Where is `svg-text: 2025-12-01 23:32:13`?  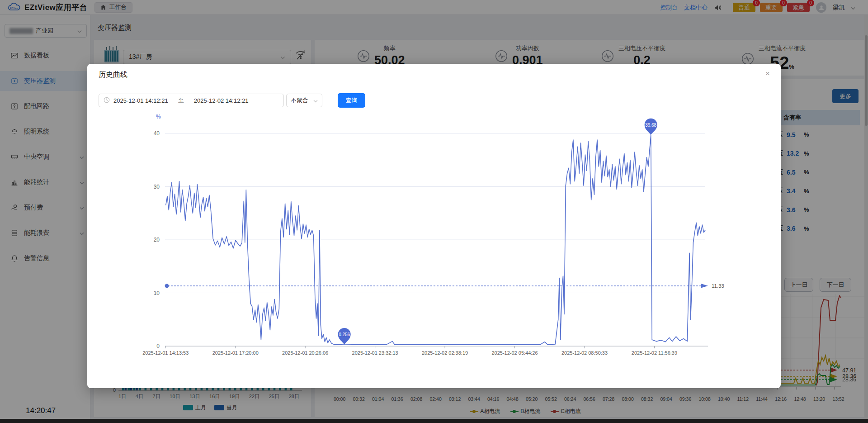 svg-text: 2025-12-01 23:32:13 is located at coordinates (375, 353).